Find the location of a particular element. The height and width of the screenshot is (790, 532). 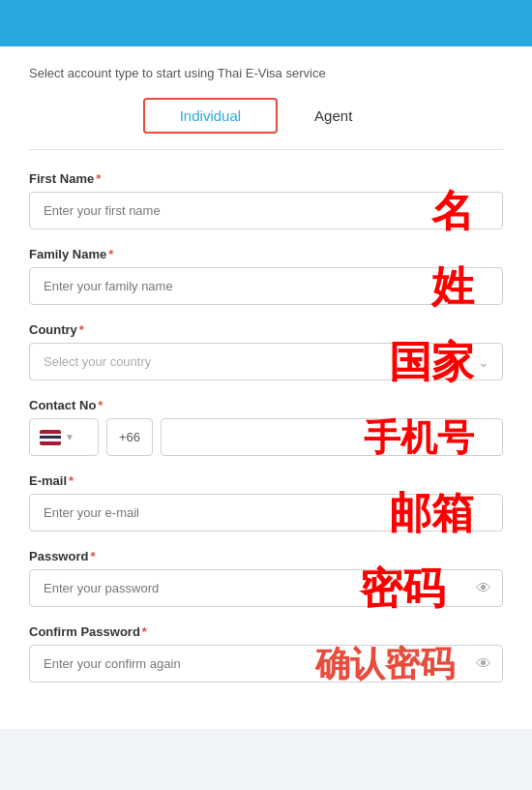

first-name-input is located at coordinates (266, 211).